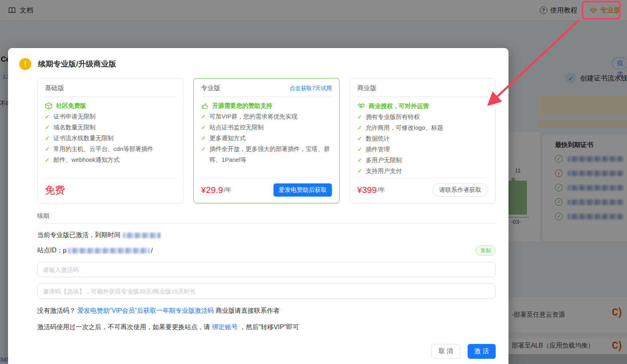 This screenshot has height=364, width=627. What do you see at coordinates (111, 149) in the screenshot?
I see `plan-feature: ✓常用的主机、云平台、cdn等部署插件` at bounding box center [111, 149].